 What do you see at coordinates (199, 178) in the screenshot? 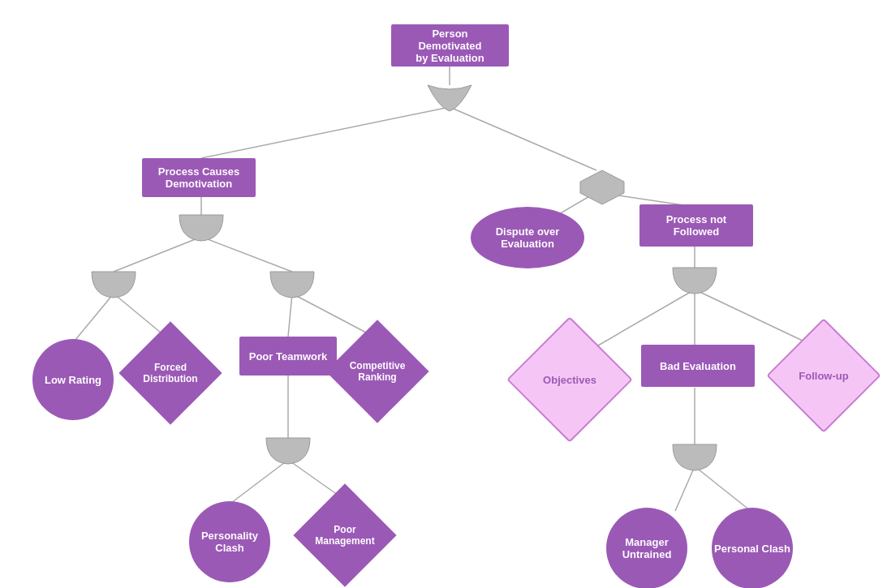
I see `process-causes-node: Process CausesDemotivation` at bounding box center [199, 178].